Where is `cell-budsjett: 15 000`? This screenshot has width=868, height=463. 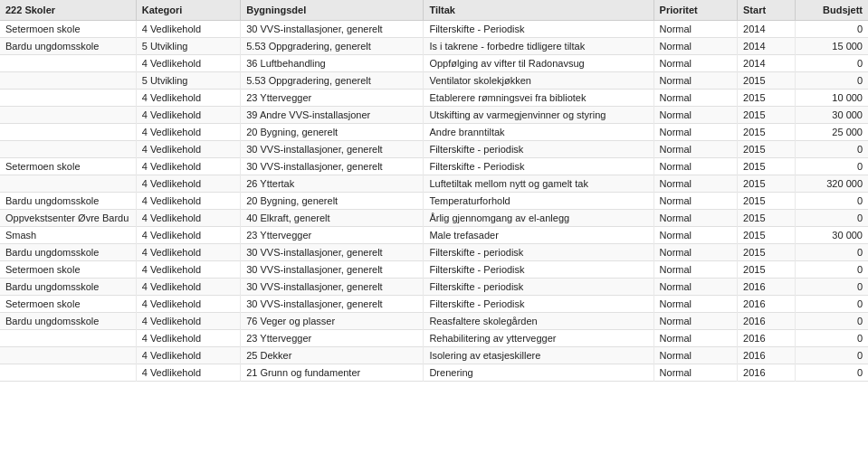
cell-budsjett: 15 000 is located at coordinates (831, 47).